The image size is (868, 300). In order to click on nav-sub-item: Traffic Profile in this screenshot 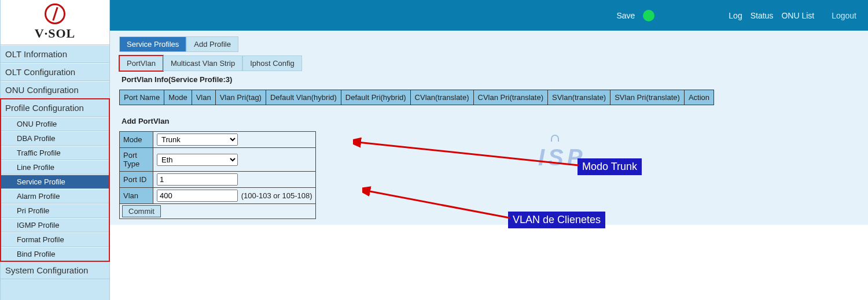, I will do `click(55, 153)`.